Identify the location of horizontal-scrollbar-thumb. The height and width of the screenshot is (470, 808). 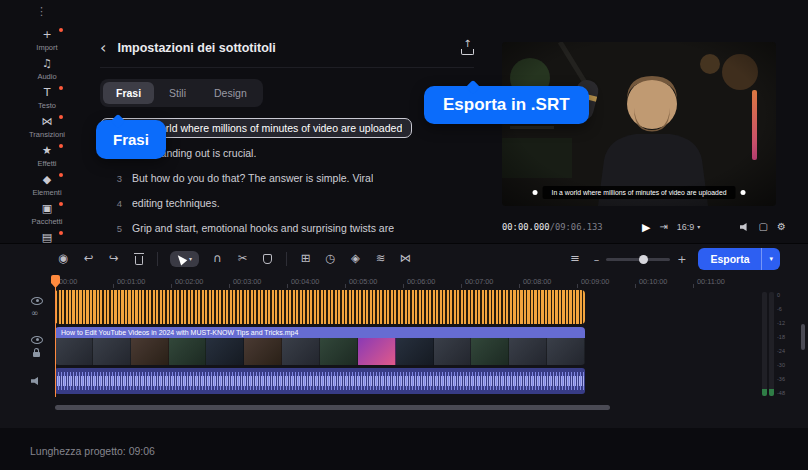
(332, 408).